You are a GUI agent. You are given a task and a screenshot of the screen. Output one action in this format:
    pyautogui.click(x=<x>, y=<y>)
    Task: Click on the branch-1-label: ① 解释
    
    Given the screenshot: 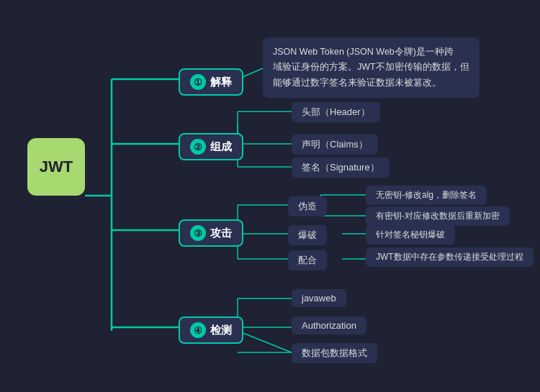 What is the action you would take?
    pyautogui.click(x=211, y=82)
    